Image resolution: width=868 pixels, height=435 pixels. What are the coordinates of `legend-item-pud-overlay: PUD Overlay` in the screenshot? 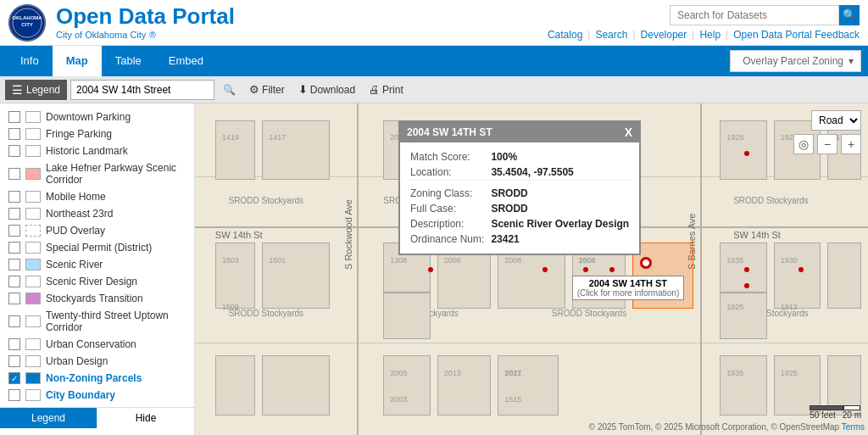 It's located at (97, 231).